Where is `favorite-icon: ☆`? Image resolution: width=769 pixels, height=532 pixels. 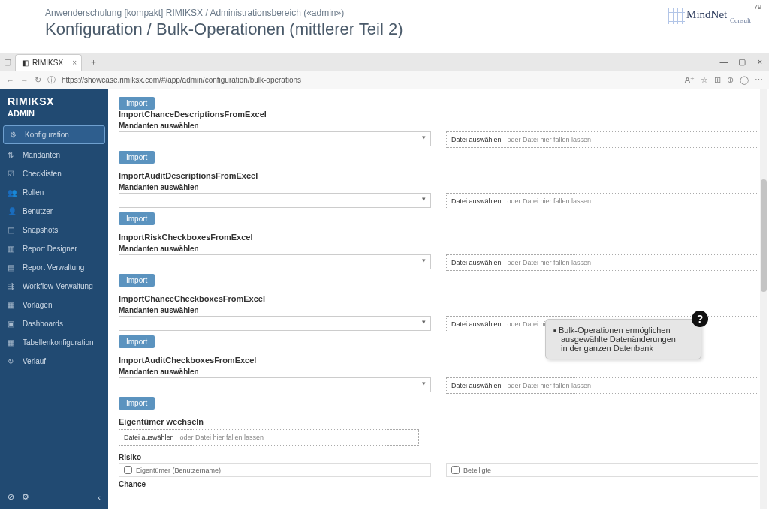 favorite-icon: ☆ is located at coordinates (704, 80).